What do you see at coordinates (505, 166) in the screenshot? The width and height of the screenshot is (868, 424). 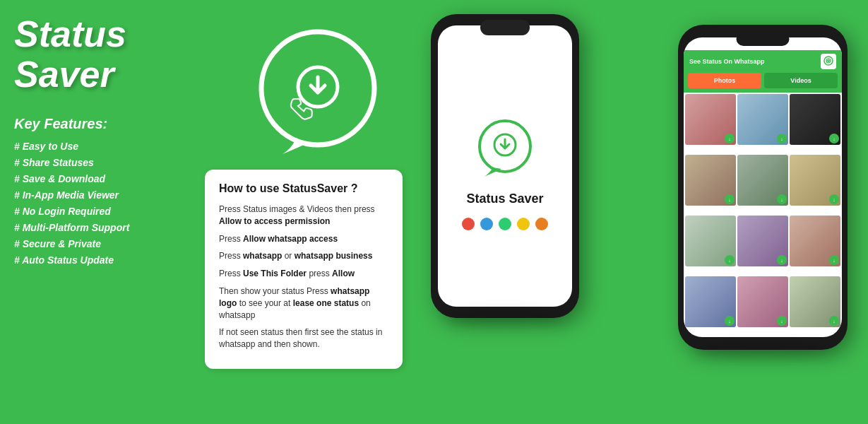 I see `phone-1-frame: Status Saver` at bounding box center [505, 166].